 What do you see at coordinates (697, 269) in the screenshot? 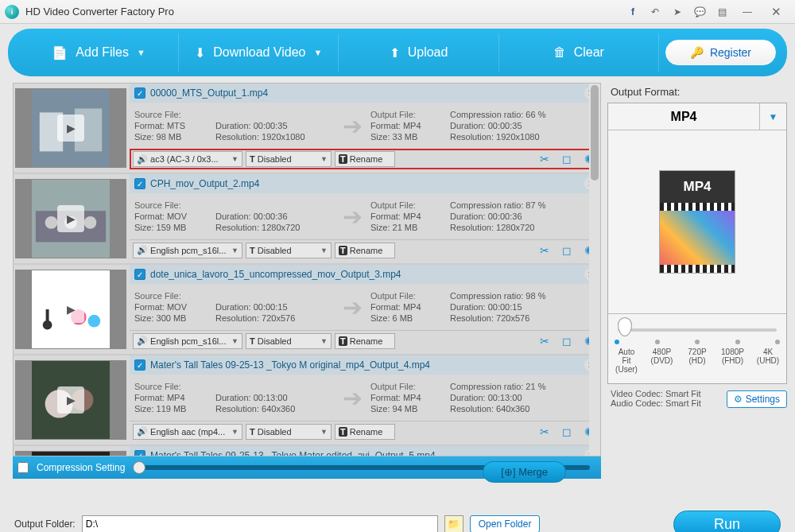
I see `film-strip-icon` at bounding box center [697, 269].